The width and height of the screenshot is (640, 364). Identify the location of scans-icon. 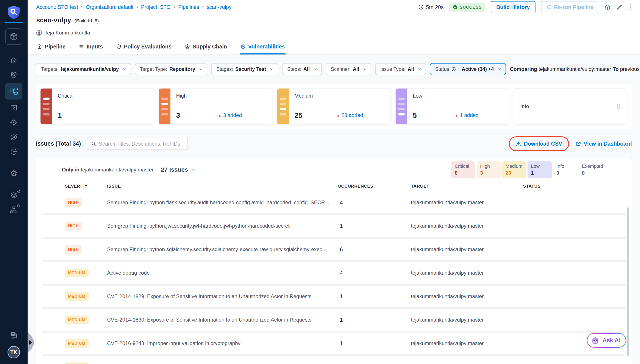
(14, 75).